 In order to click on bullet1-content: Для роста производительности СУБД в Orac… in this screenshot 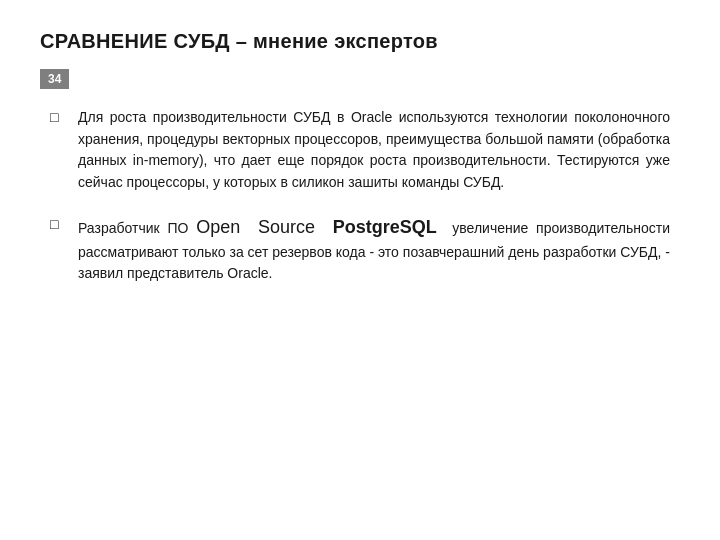, I will do `click(374, 150)`.